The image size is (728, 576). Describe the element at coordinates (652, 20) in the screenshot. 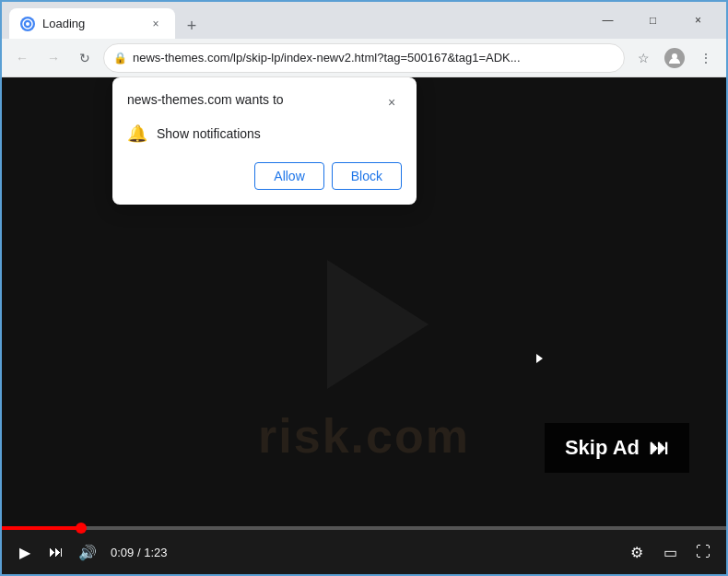

I see `maximize-button: □` at that location.